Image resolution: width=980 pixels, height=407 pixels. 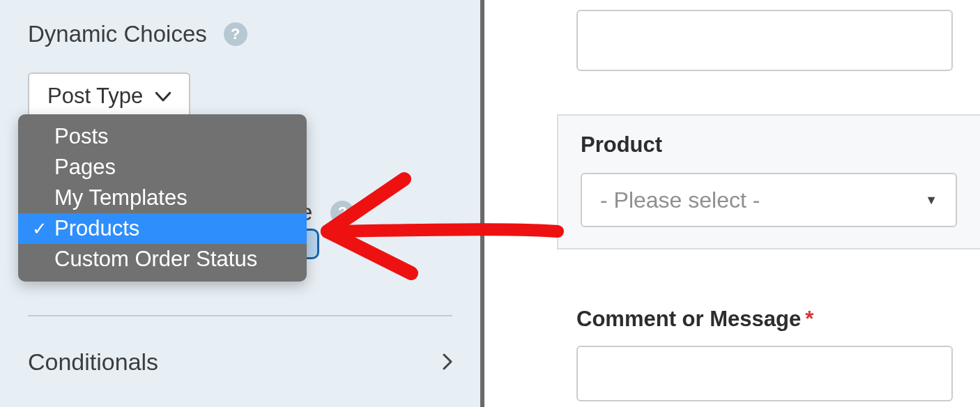 What do you see at coordinates (95, 96) in the screenshot?
I see `select-label: Post Type` at bounding box center [95, 96].